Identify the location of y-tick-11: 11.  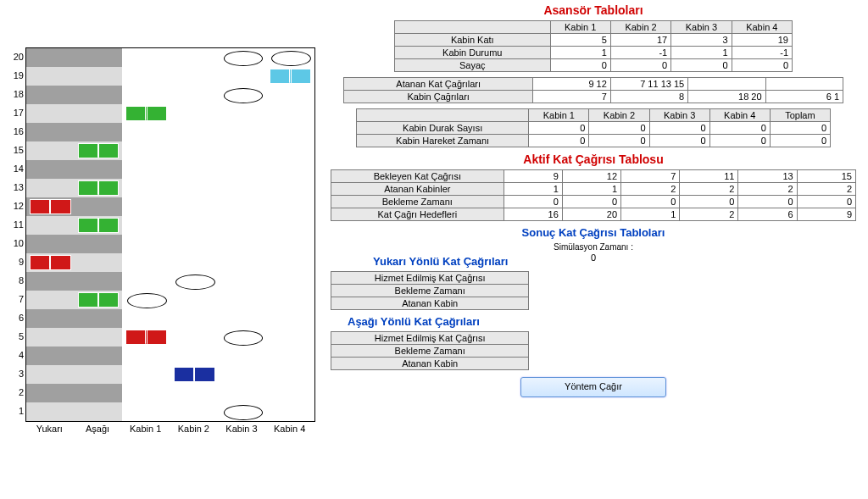
(19, 225).